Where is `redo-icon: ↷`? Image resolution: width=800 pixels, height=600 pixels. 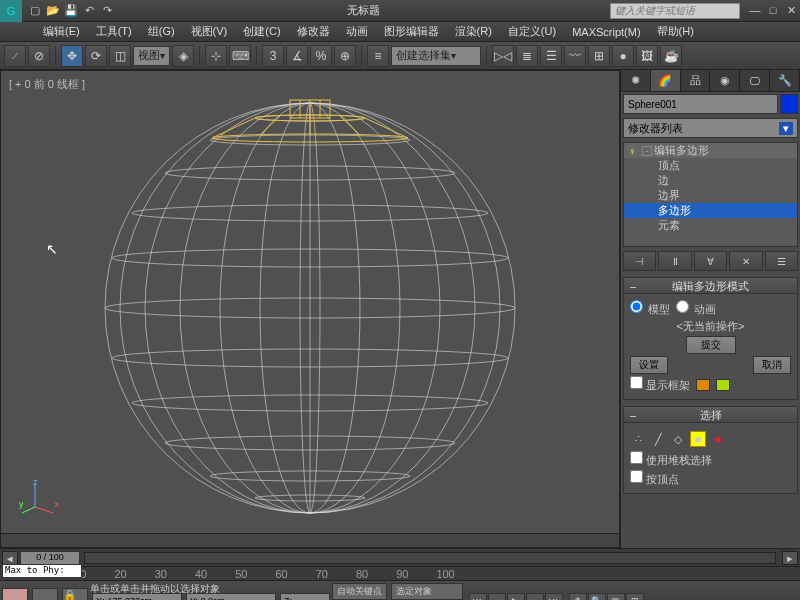 redo-icon: ↷ is located at coordinates (107, 11).